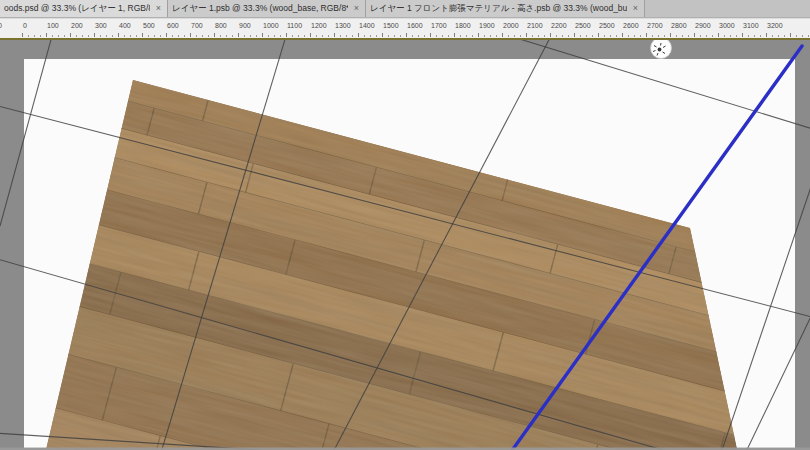 This screenshot has width=810, height=450. Describe the element at coordinates (101, 26) in the screenshot. I see `ruler-unit-label: 300` at that location.